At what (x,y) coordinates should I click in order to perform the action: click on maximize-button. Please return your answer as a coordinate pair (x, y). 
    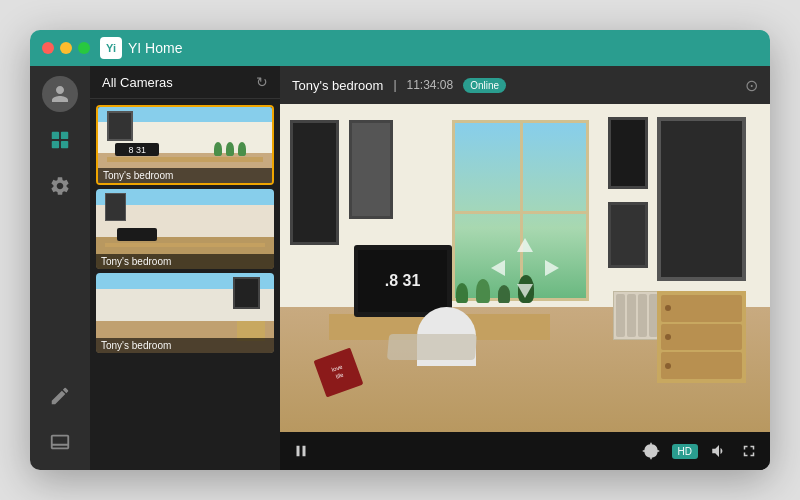
    Looking at the image, I should click on (84, 48).